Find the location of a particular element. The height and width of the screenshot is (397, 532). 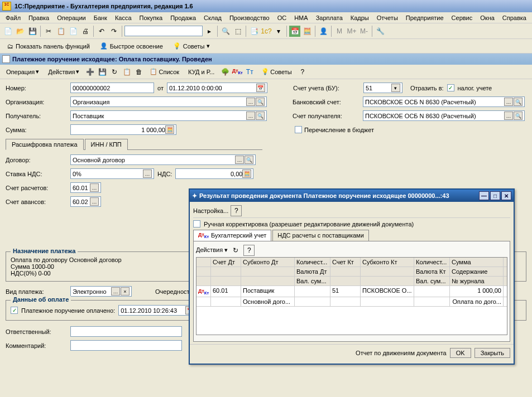

open-icon: 📂 is located at coordinates (20, 31).